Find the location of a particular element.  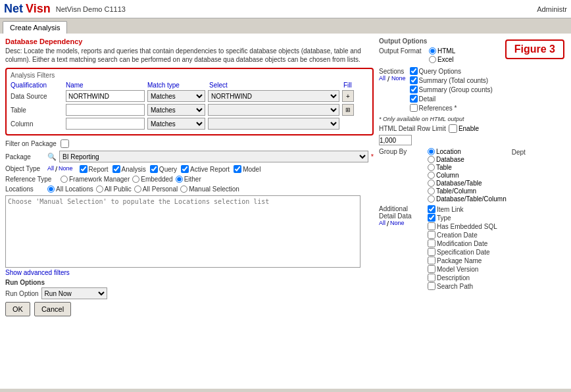

group-db-table: Database/Table is located at coordinates (467, 183).